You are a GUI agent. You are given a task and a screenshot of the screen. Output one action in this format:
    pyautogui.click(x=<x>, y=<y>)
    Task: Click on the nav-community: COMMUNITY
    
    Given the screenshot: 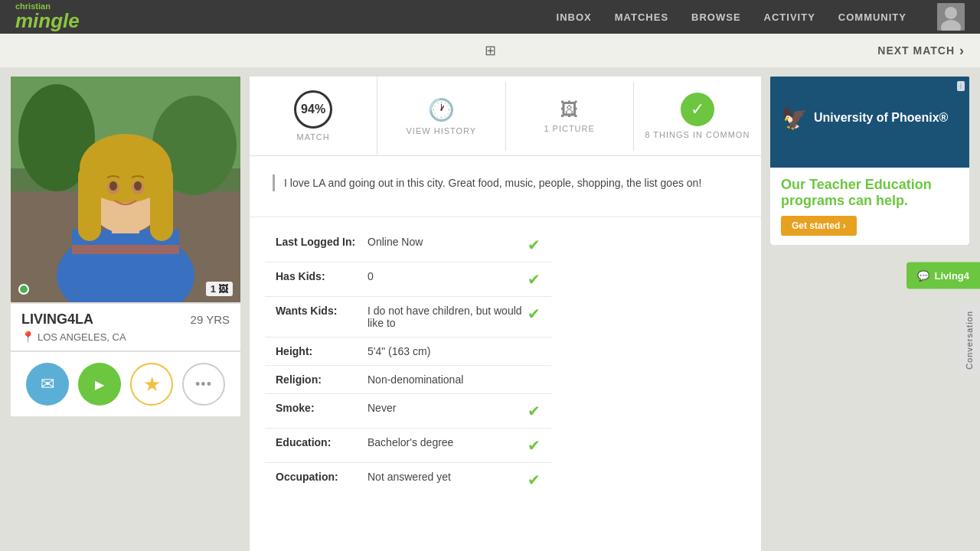 What is the action you would take?
    pyautogui.click(x=873, y=17)
    